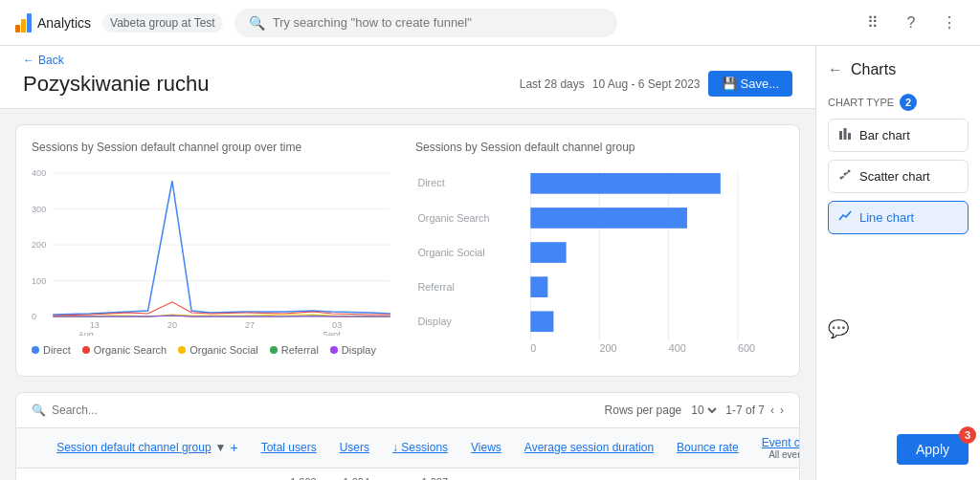 Image resolution: width=980 pixels, height=480 pixels. I want to click on pagination-info: 1-7 of 7, so click(745, 410).